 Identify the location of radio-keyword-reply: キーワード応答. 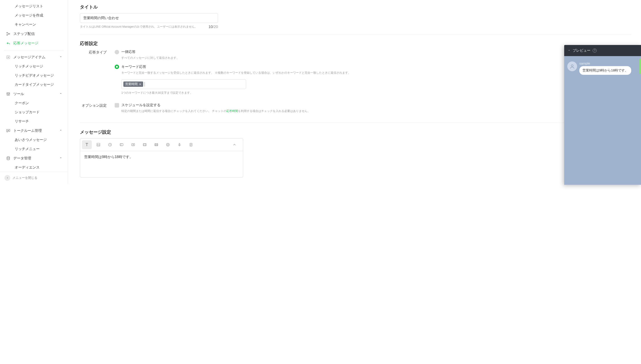
(373, 67).